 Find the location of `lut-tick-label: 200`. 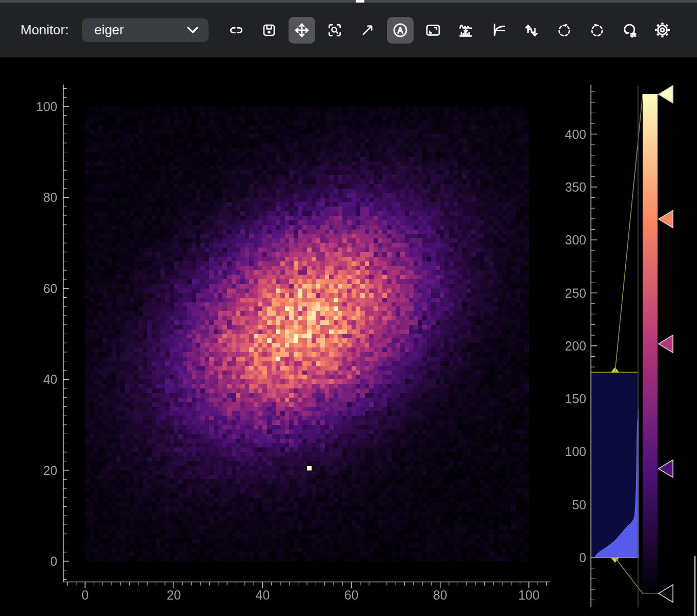

lut-tick-label: 200 is located at coordinates (576, 346).